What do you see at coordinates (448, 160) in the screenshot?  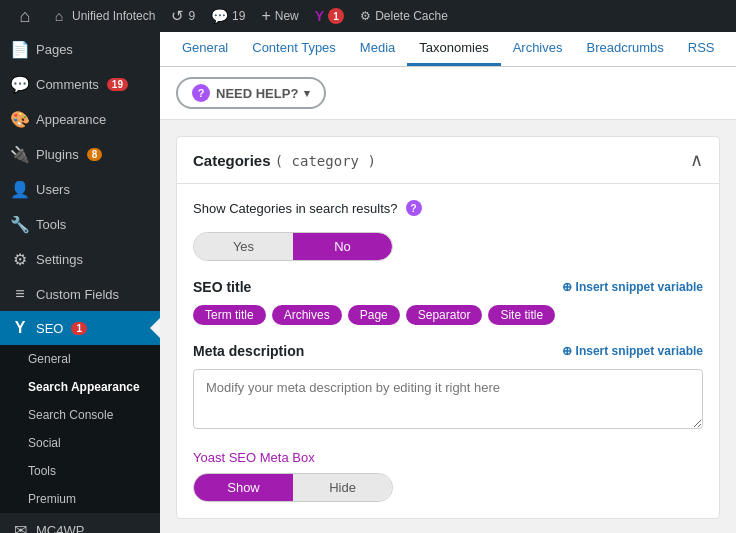 I see `section-header: Categories ( category ) ∧` at bounding box center [448, 160].